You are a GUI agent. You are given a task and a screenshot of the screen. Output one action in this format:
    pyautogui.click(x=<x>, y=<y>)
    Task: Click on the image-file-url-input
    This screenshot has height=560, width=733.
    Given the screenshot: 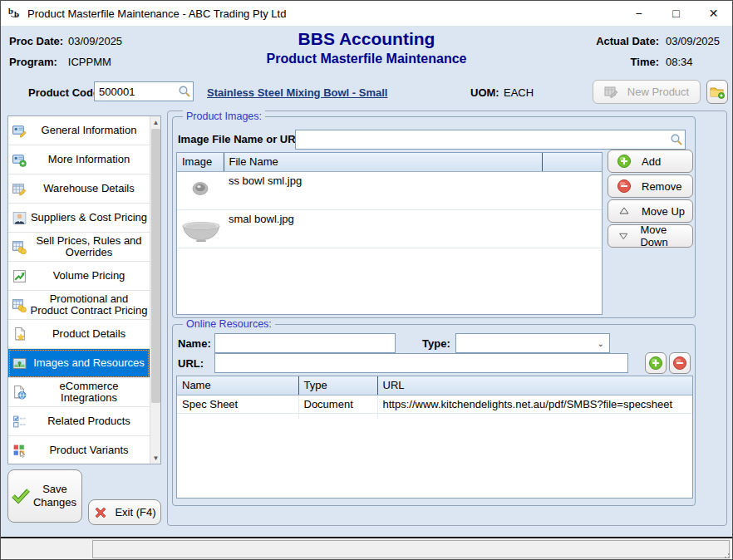 What is the action you would take?
    pyautogui.click(x=490, y=140)
    